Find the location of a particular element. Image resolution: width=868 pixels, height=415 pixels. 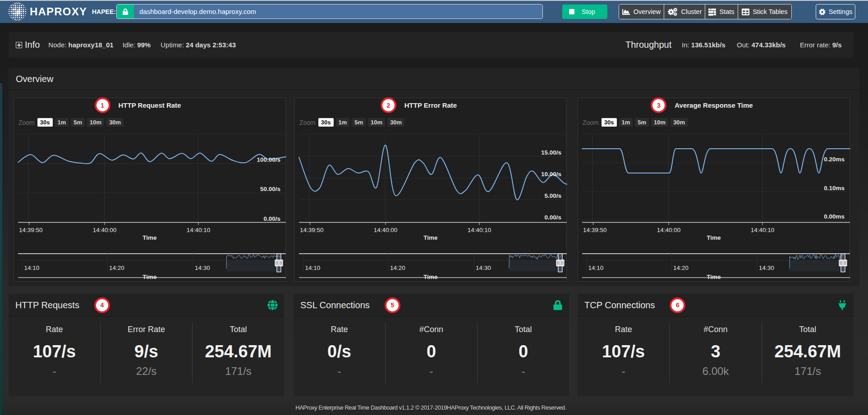

svg-text: 0.20ms is located at coordinates (834, 160).